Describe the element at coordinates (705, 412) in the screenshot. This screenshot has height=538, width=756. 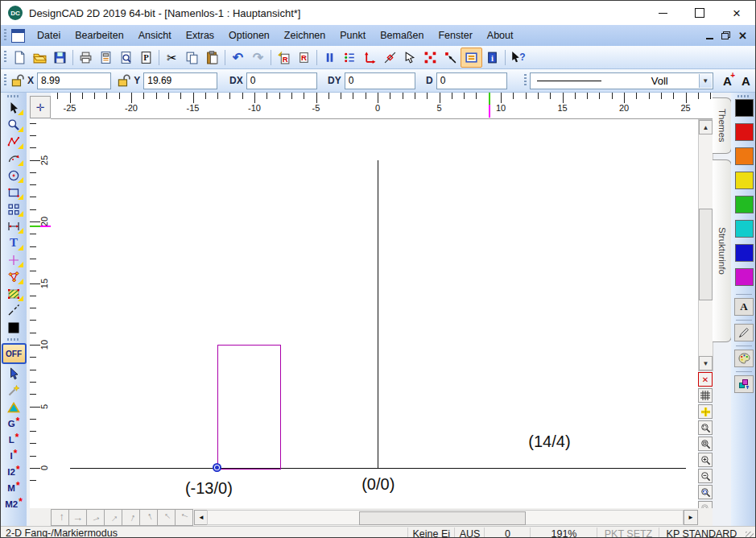
I see `crosshair-toggle-button` at that location.